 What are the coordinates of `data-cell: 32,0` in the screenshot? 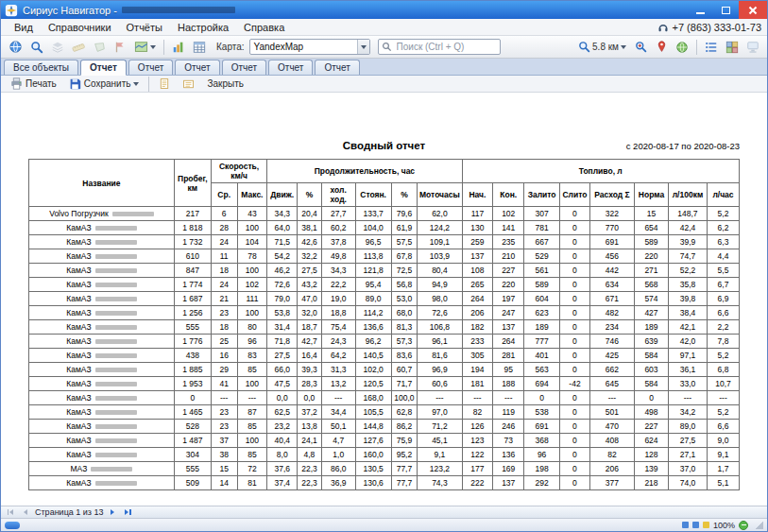 It's located at (310, 314).